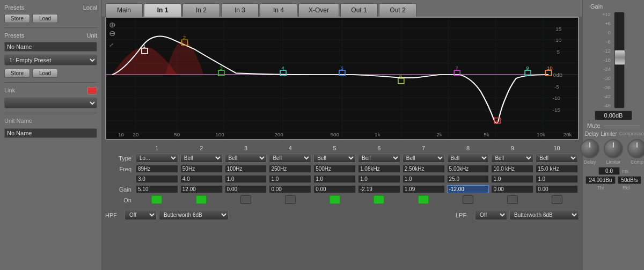  I want to click on tab-main: Main, so click(124, 10).